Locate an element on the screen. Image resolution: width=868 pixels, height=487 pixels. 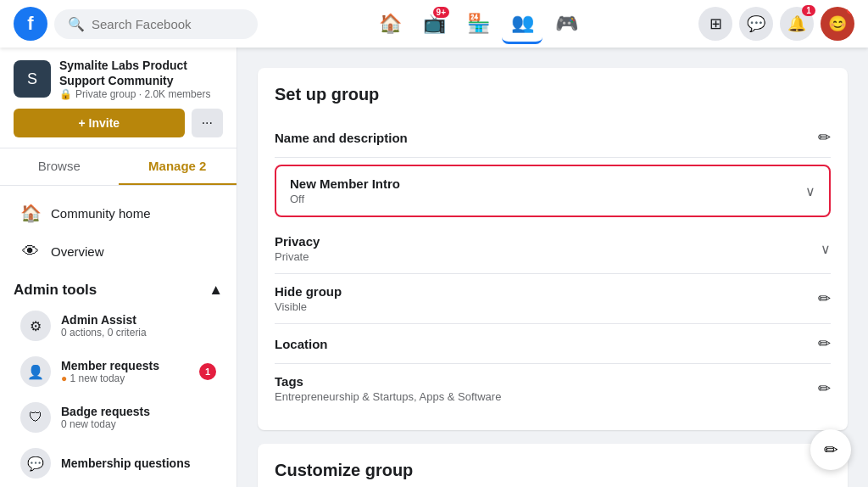
admin-tools-collapse-icon: ▲ is located at coordinates (215, 290).